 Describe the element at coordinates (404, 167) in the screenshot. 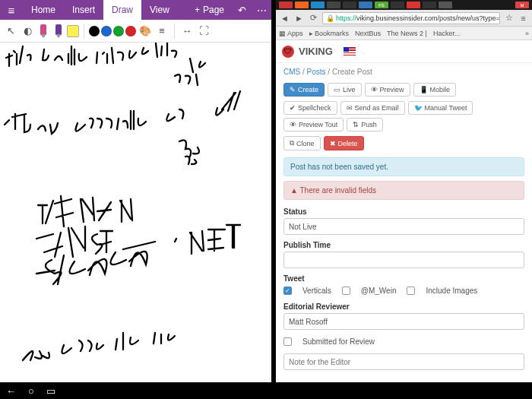

I see `info-alert: Post has not been saved yet.` at that location.